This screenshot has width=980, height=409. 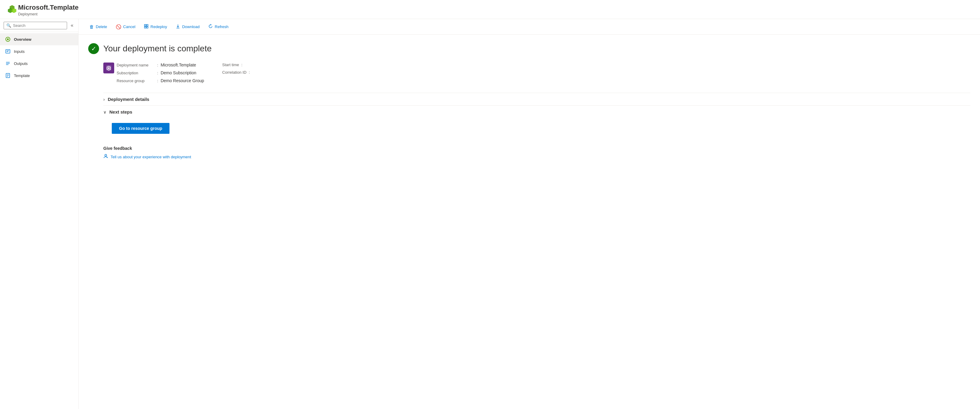 I want to click on deployment-details-title: Deployment details, so click(x=129, y=99).